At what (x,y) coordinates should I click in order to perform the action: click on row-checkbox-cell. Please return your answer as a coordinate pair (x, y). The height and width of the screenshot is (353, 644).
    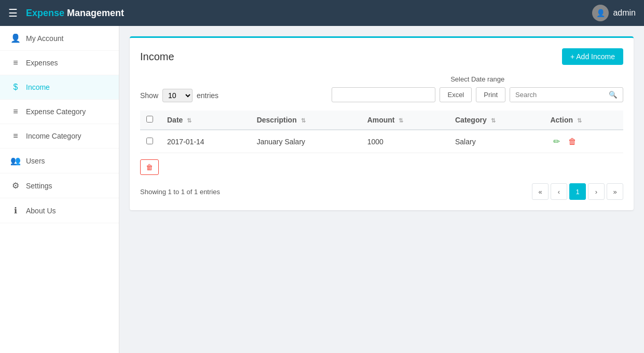
    Looking at the image, I should click on (150, 141).